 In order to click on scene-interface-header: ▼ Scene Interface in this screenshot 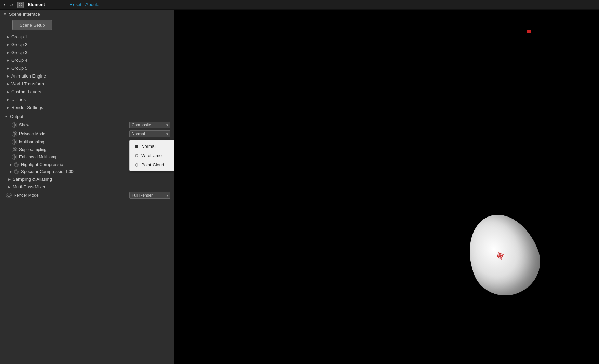, I will do `click(87, 14)`.